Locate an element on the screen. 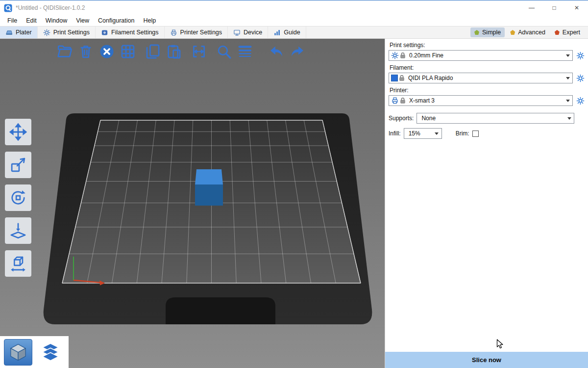 The height and width of the screenshot is (368, 588). split-button is located at coordinates (199, 52).